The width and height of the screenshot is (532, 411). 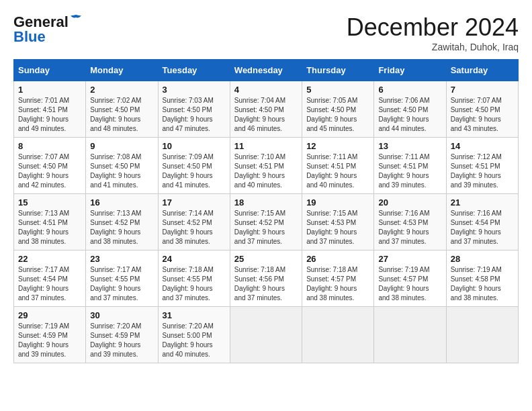 What do you see at coordinates (482, 109) in the screenshot?
I see `calendar-day-cell: 7Sunrise: 7:07 AMSunset: 4:50 PMDaylight…` at bounding box center [482, 109].